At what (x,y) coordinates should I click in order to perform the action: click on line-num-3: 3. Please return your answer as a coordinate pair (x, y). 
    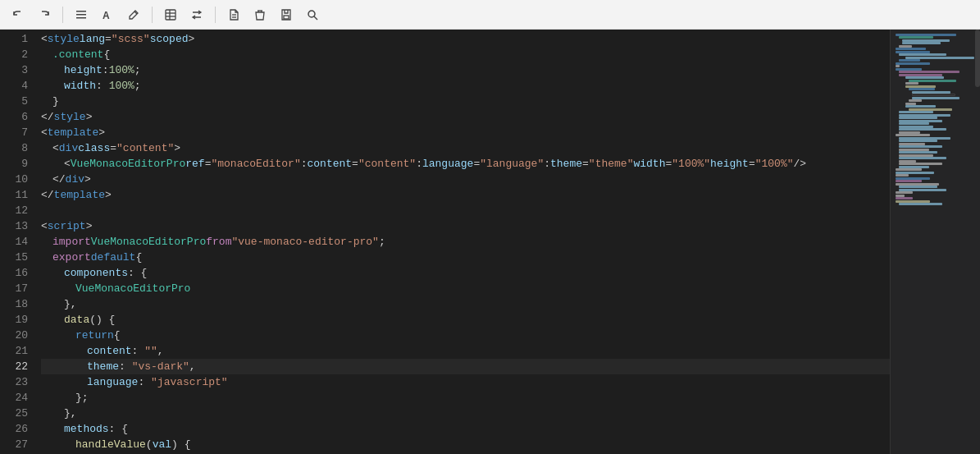
    Looking at the image, I should click on (14, 71).